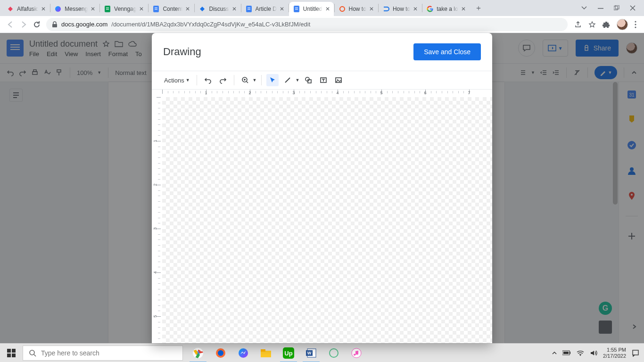  Describe the element at coordinates (24, 25) in the screenshot. I see `forward-button` at that location.